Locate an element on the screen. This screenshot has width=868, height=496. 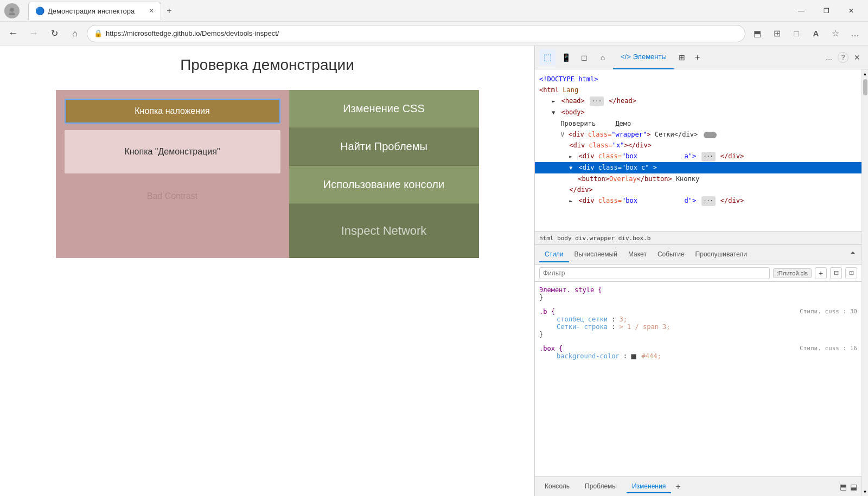
close-devtools-button: ✕ is located at coordinates (857, 57).